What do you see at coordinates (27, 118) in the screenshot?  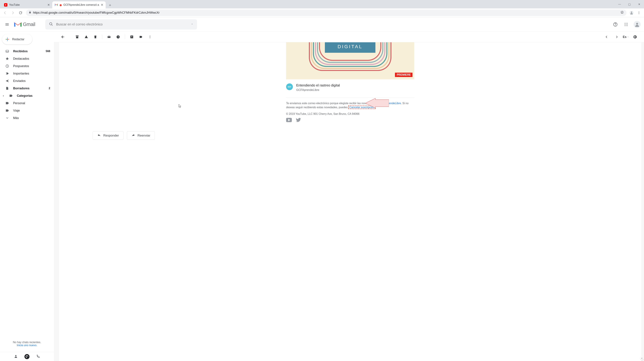 I see `sidebar-item-more: Más` at bounding box center [27, 118].